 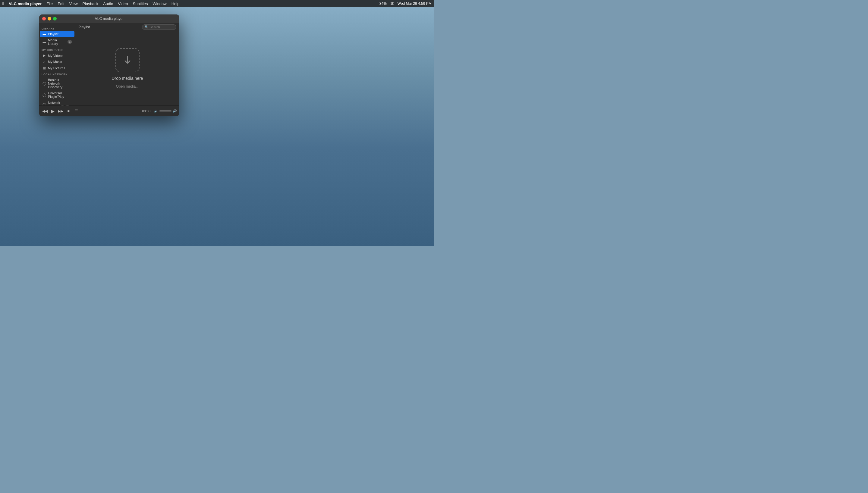 What do you see at coordinates (109, 64) in the screenshot?
I see `vlc-body: LIBRARY ▬ Playlist ▬ Media Library 1 MY …` at bounding box center [109, 64].